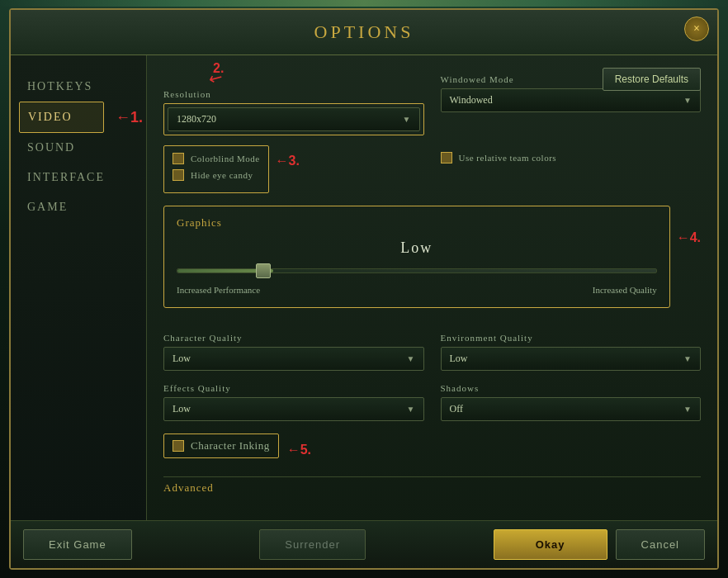 The width and height of the screenshot is (728, 578). I want to click on environment-quality-value: Low, so click(459, 358).